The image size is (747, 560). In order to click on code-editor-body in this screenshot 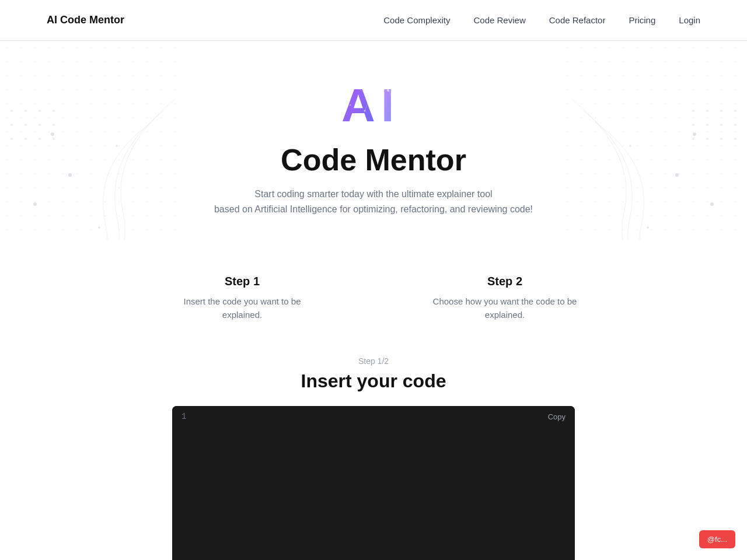, I will do `click(374, 494)`.